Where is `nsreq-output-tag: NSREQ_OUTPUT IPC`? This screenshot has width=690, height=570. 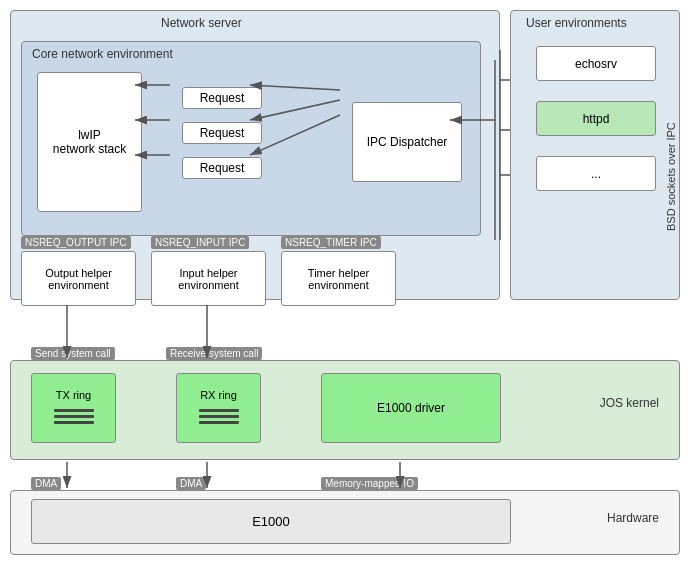
nsreq-output-tag: NSREQ_OUTPUT IPC is located at coordinates (76, 242).